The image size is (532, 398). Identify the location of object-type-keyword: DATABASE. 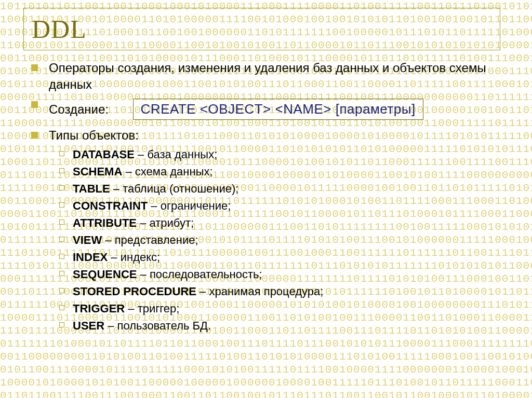
(104, 155).